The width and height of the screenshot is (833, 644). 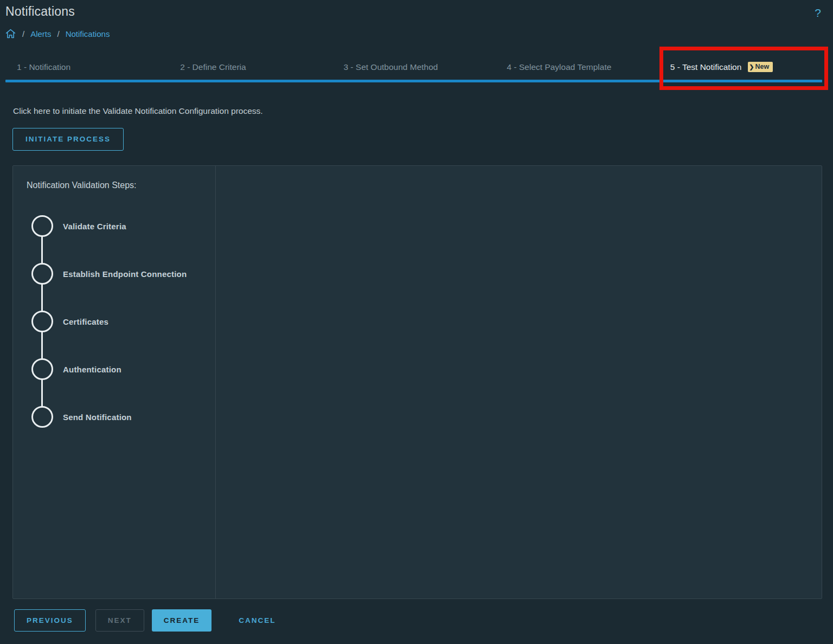 What do you see at coordinates (43, 67) in the screenshot?
I see `tab-label: 1 - Notification` at bounding box center [43, 67].